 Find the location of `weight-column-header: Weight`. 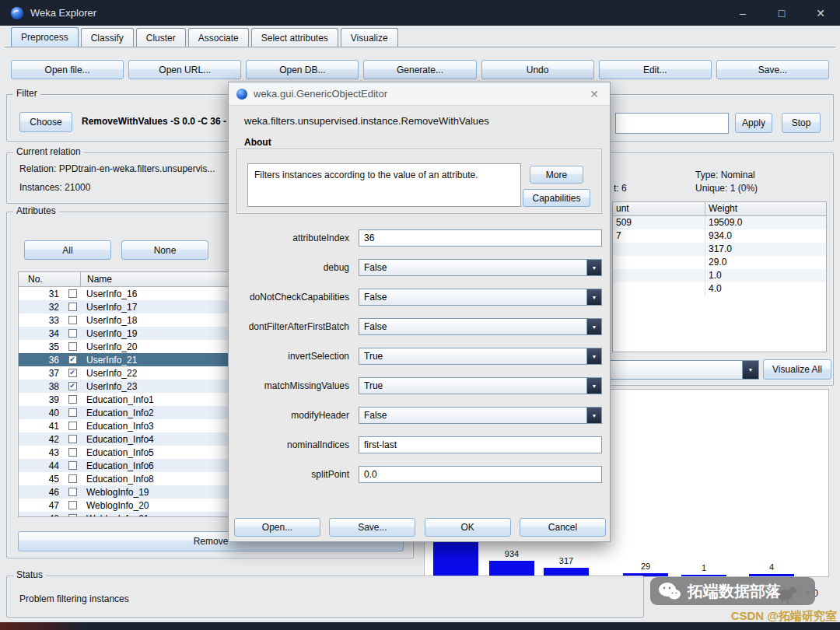

weight-column-header: Weight is located at coordinates (765, 208).